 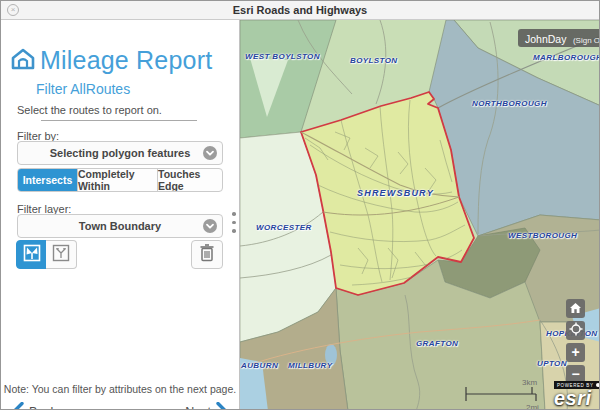 What do you see at coordinates (204, 406) in the screenshot?
I see `next-button: Next` at bounding box center [204, 406].